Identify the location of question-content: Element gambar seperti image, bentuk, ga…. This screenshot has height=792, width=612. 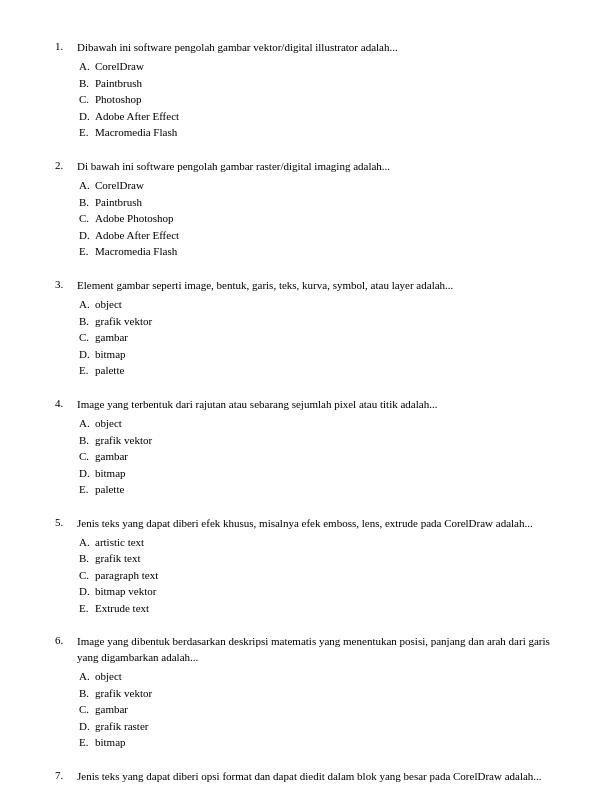
(317, 328).